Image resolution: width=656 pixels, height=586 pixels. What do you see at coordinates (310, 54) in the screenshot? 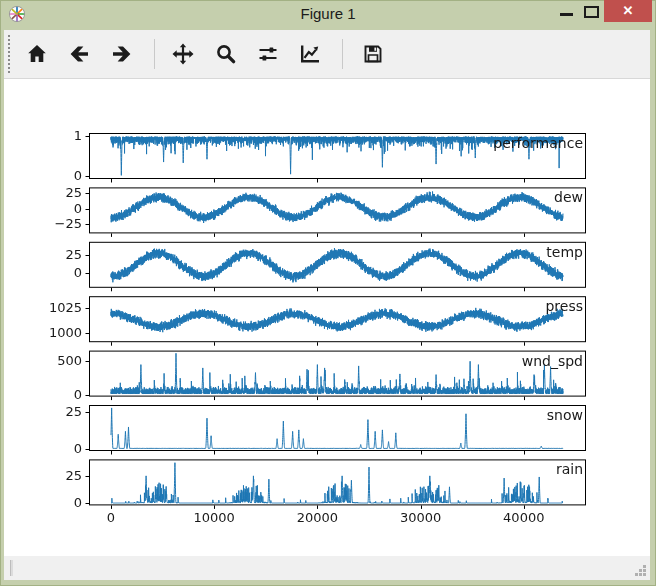
I see `line-chart-icon` at bounding box center [310, 54].